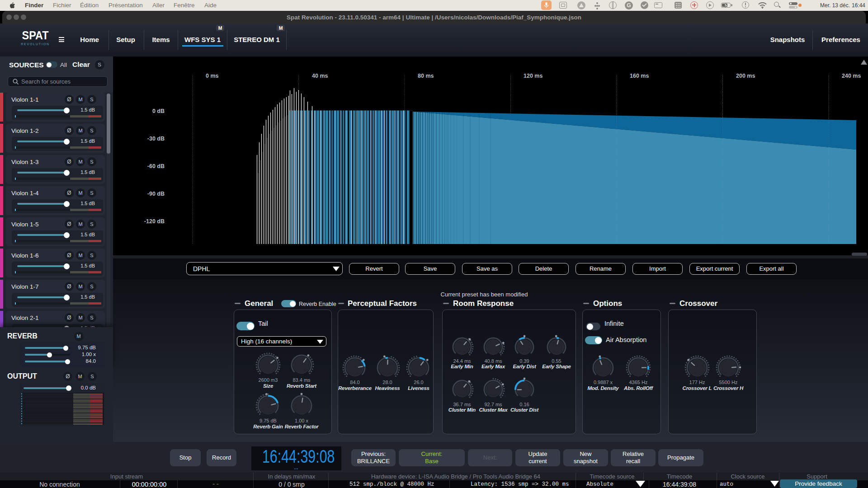 This screenshot has width=868, height=488. What do you see at coordinates (320, 76) in the screenshot?
I see `svg-text: 40 ms` at bounding box center [320, 76].